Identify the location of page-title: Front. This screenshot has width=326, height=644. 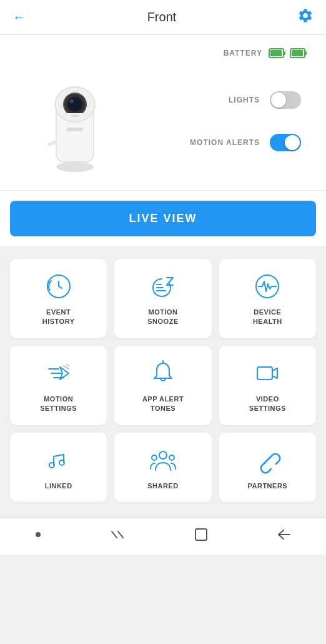
(162, 18).